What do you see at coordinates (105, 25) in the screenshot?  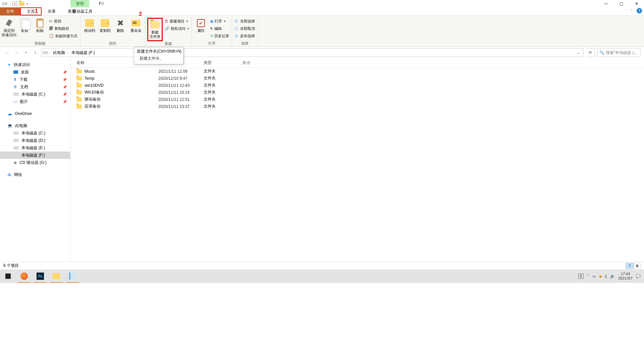 I see `copy-to-button: 复制到` at bounding box center [105, 25].